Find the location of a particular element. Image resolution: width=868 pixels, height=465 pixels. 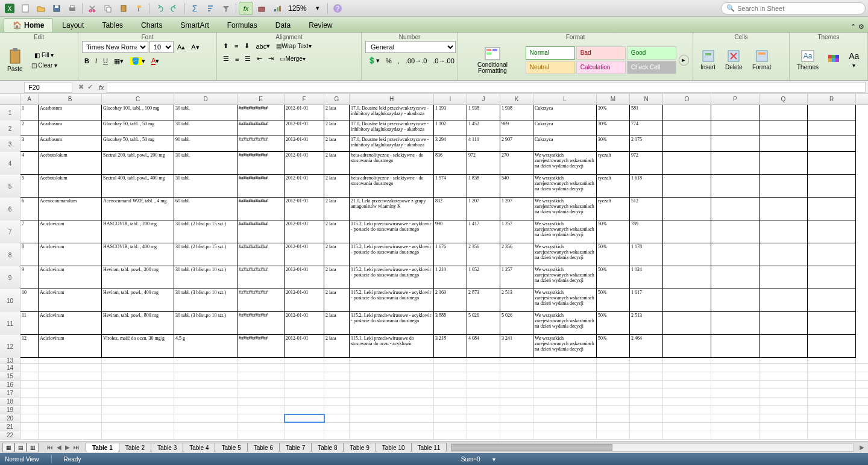

row-header: 21 is located at coordinates (10, 426).